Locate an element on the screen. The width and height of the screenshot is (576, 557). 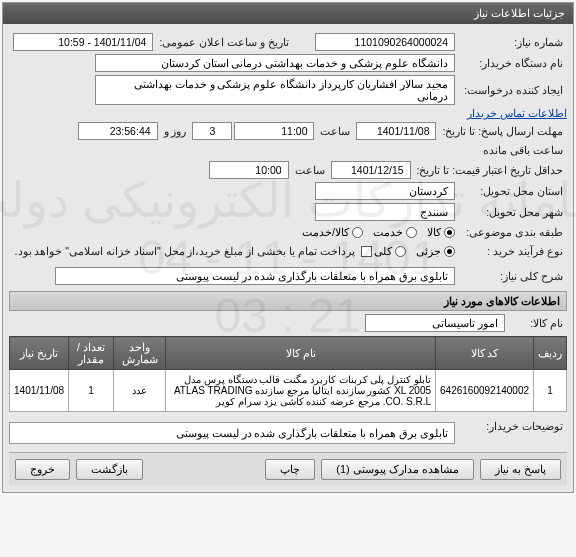
response-deadline-date: 1401/11/08 is located at coordinates (396, 131).